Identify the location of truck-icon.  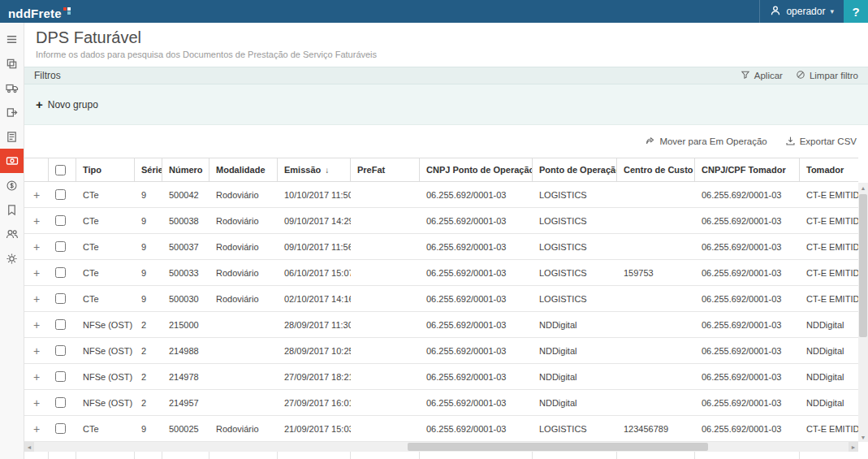
(11, 88).